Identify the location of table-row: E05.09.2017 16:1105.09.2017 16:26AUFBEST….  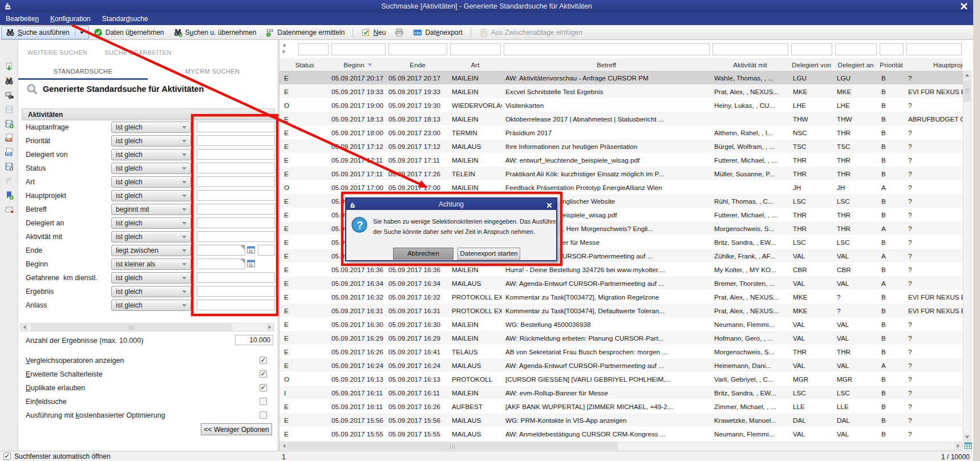
(621, 406).